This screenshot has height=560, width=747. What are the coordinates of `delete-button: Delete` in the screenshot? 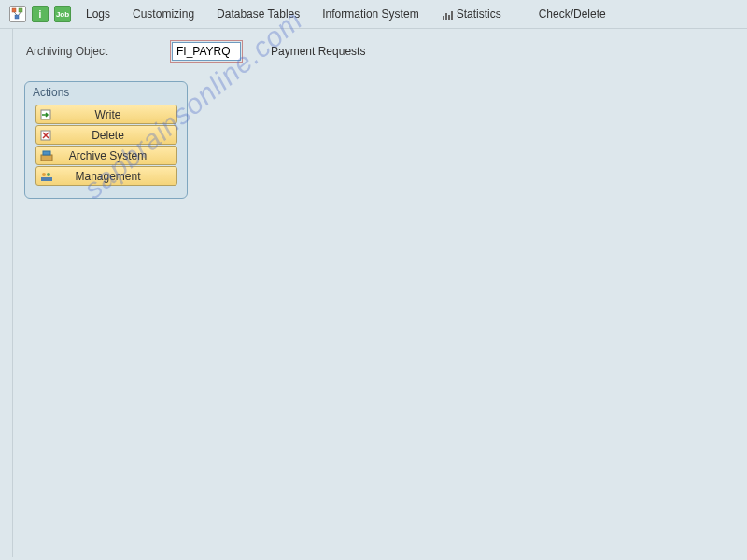 It's located at (106, 134).